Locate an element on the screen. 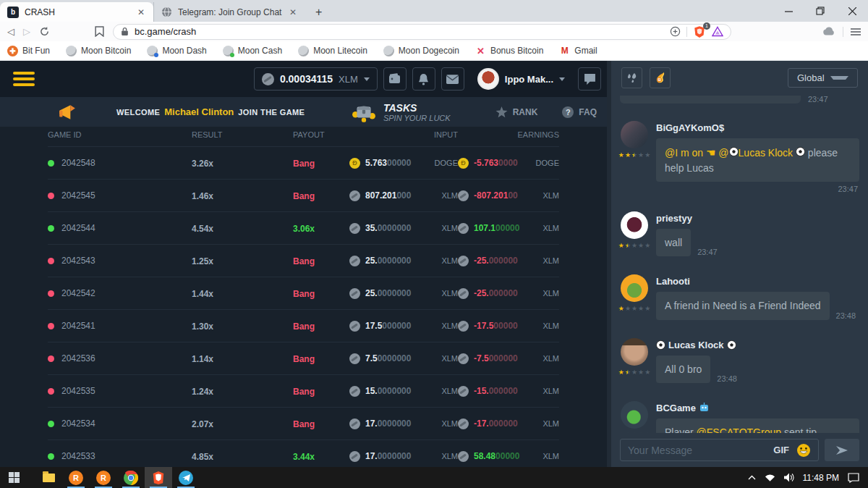 This screenshot has width=868, height=488. forward-button: ▷ is located at coordinates (27, 32).